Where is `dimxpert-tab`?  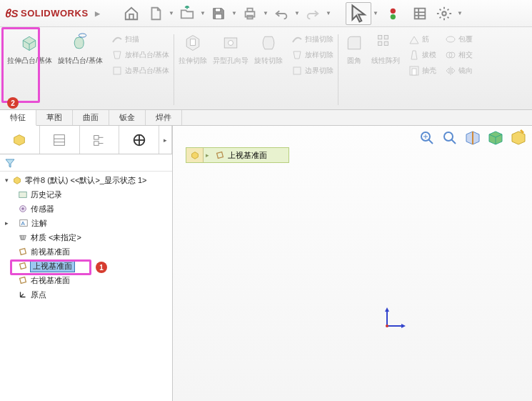
dimxpert-tab is located at coordinates (139, 140).